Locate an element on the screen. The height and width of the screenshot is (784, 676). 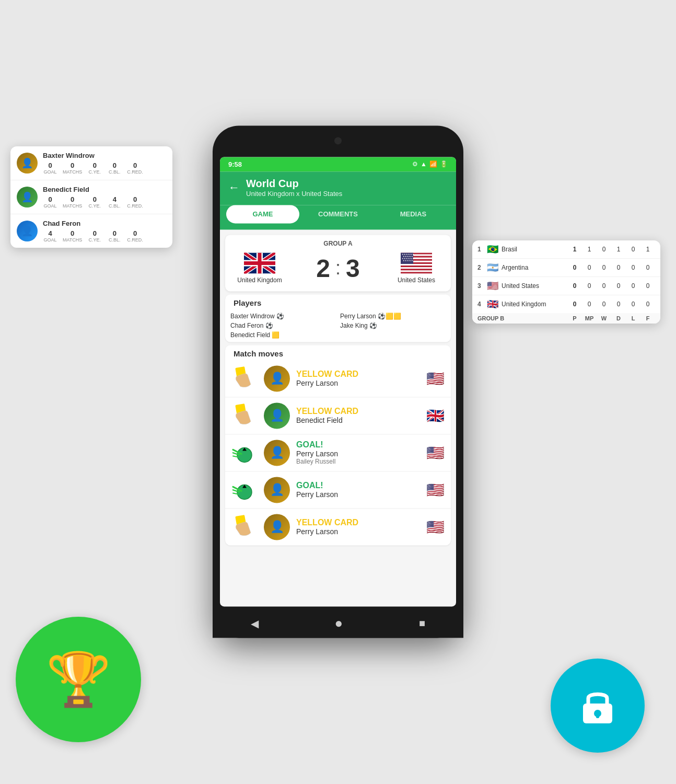
move-3-assist: Bailey Russell is located at coordinates (358, 462).